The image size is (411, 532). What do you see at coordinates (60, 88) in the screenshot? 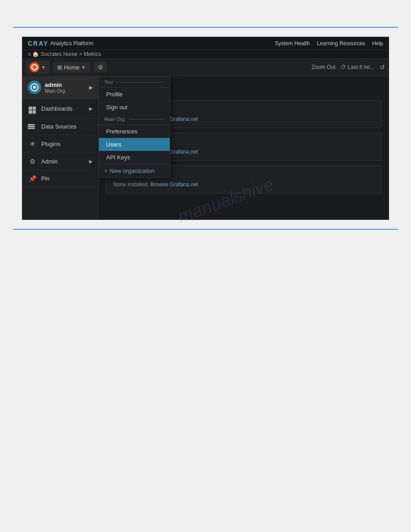
I see `sidebar-user-item: admin Main Org. ▶` at bounding box center [60, 88].